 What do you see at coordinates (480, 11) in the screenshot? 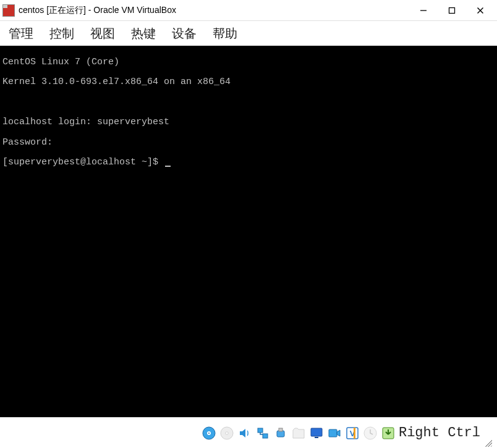
I see `close-button` at bounding box center [480, 11].